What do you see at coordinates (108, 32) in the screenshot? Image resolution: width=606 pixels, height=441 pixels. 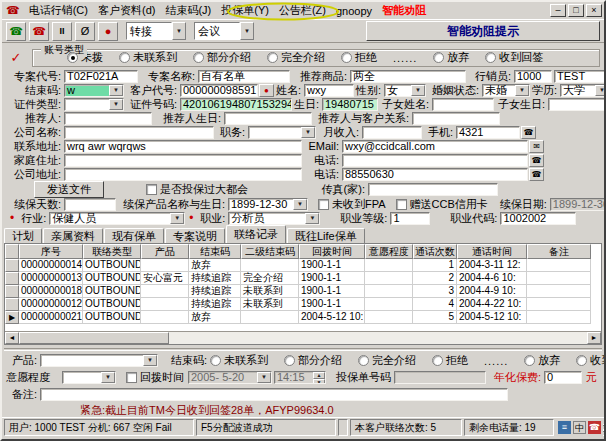 I see `record-button: ●` at bounding box center [108, 32].